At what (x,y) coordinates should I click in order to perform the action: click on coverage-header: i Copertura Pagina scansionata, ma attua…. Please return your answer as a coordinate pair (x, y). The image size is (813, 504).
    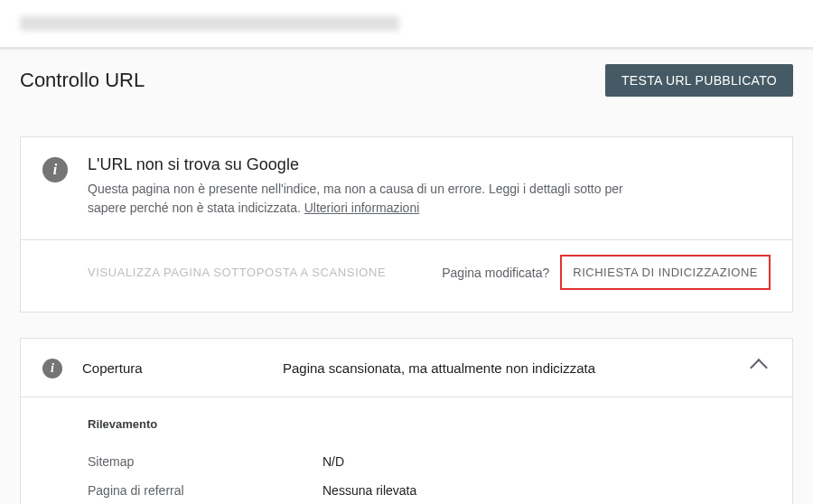
    Looking at the image, I should click on (406, 368).